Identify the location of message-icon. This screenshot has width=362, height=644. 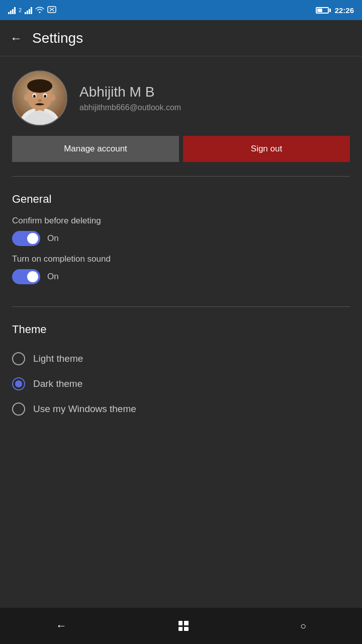
(52, 10).